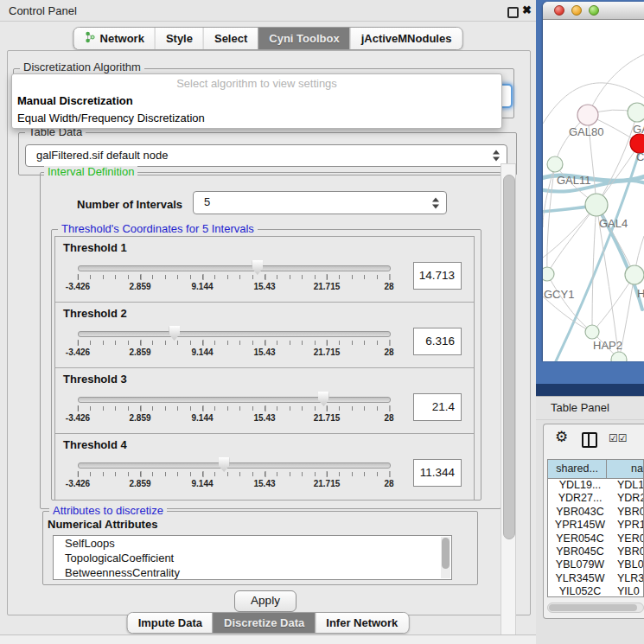  What do you see at coordinates (436, 202) in the screenshot?
I see `spinner-arrows-icon` at bounding box center [436, 202].